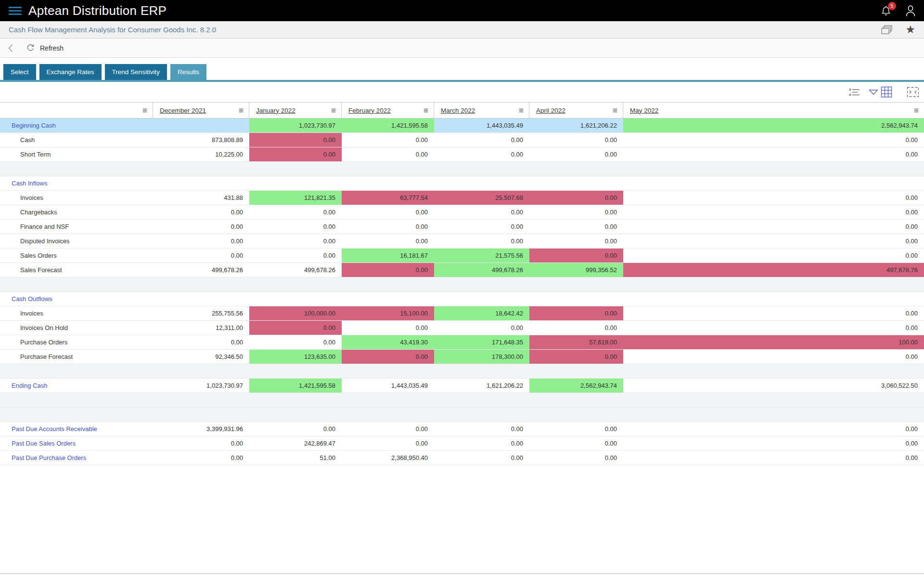  Describe the element at coordinates (462, 30) in the screenshot. I see `breadcrumb-bar: Cash Flow Management Analysis for Consum…` at that location.